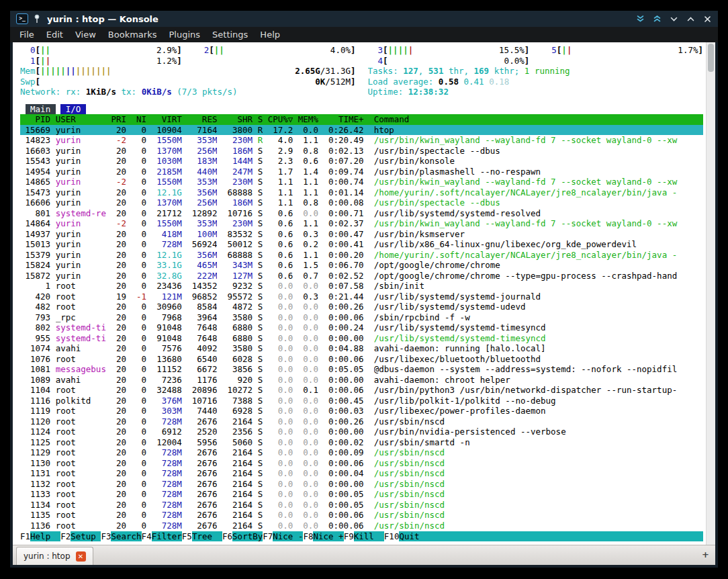 This screenshot has height=579, width=728. What do you see at coordinates (188, 71) in the screenshot?
I see `memory-meter: Mem[||||||||||||||2.65G/31.3G]` at bounding box center [188, 71].